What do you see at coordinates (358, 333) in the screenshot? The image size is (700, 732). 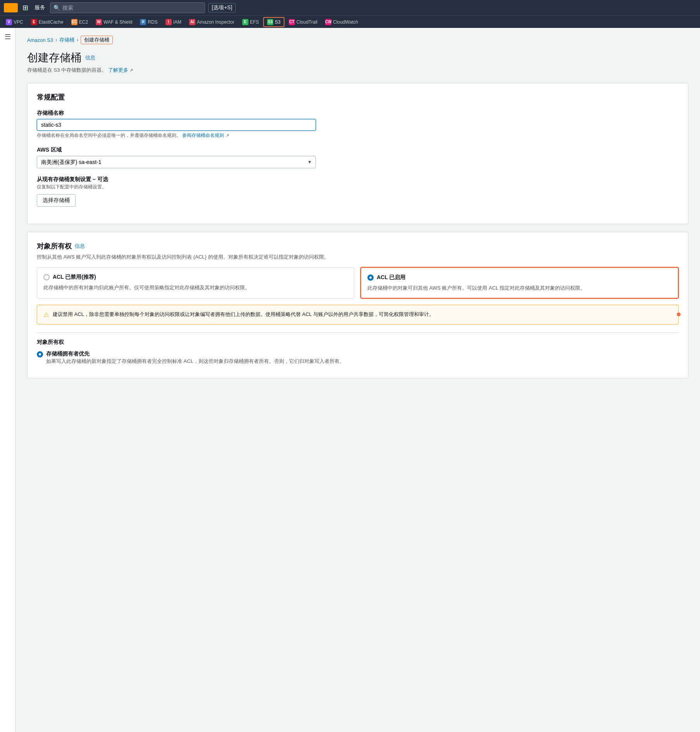 I see `divider` at bounding box center [358, 333].